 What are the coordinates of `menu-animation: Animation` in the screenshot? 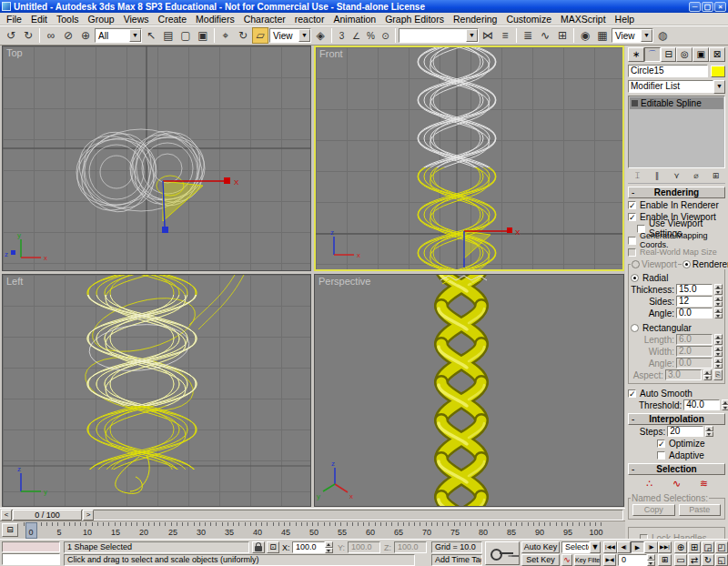 It's located at (355, 19).